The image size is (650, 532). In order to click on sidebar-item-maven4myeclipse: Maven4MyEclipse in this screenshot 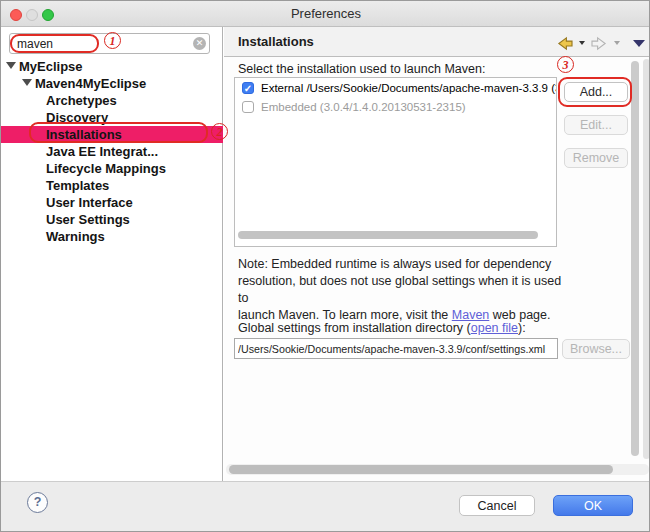, I will do `click(112, 84)`.